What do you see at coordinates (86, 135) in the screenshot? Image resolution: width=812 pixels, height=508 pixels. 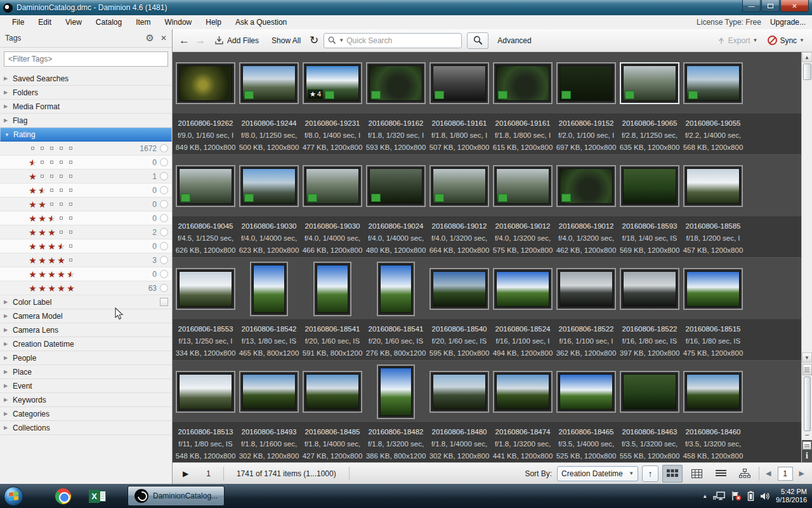 I see `sidebar-group-rating: ▼ Rating` at bounding box center [86, 135].